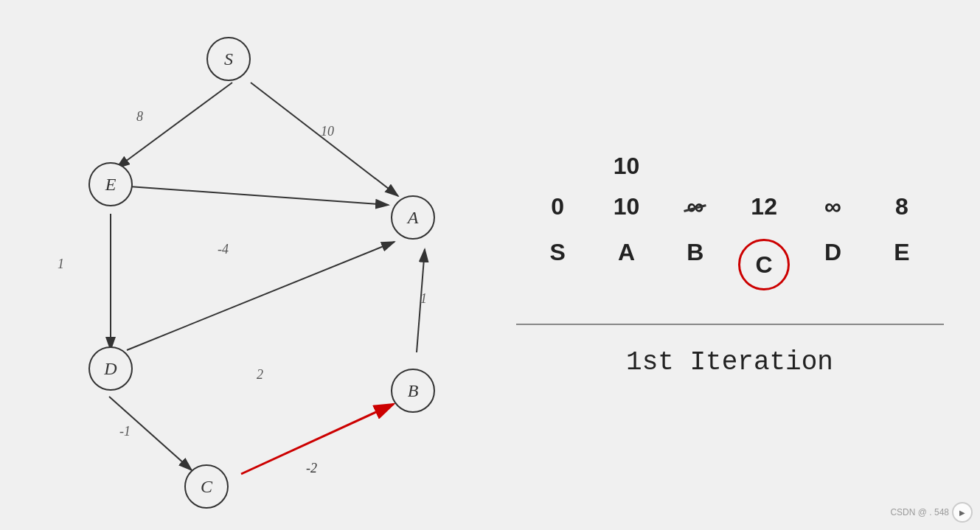  I want to click on label-D: D, so click(833, 265).